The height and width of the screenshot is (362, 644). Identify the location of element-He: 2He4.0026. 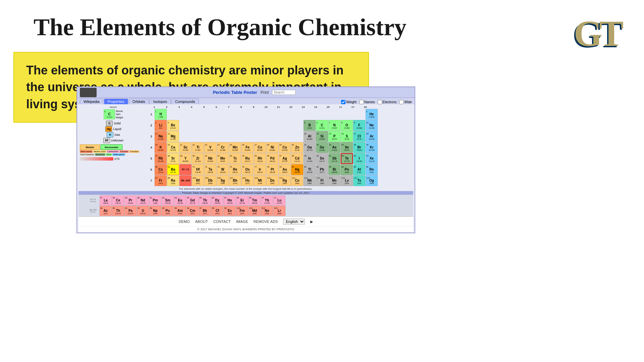
(372, 114).